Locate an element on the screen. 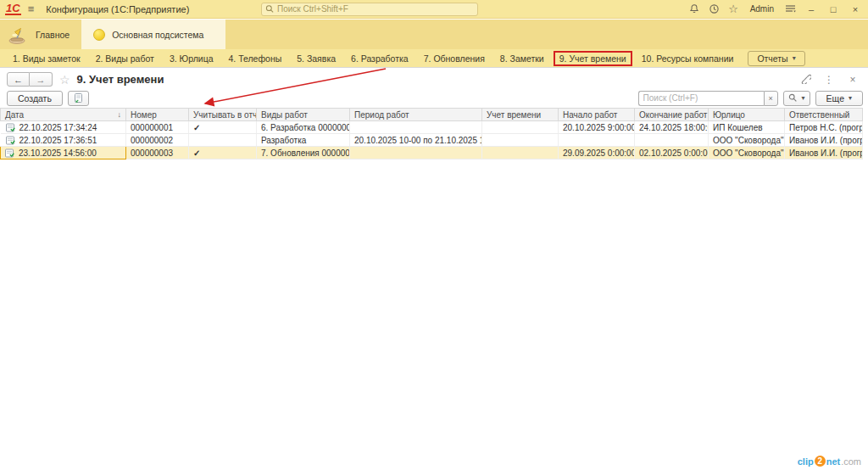 This screenshot has width=868, height=470. close-window-button: × is located at coordinates (855, 9).